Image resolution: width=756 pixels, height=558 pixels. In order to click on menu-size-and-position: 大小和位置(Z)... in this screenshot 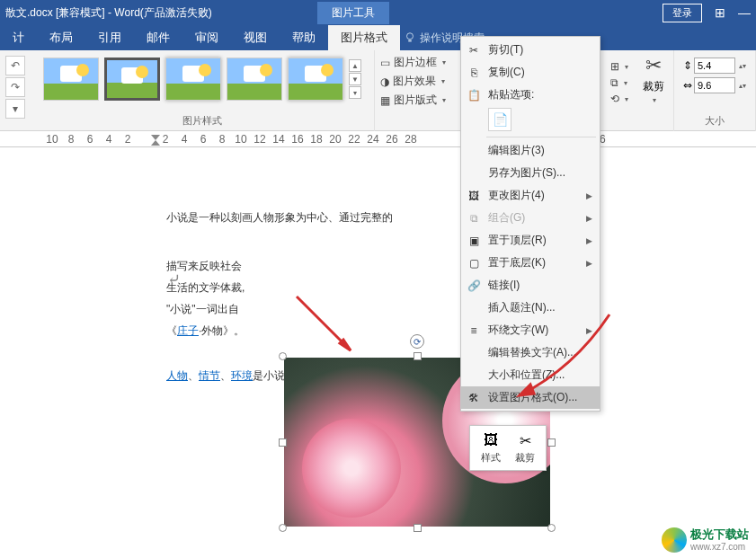, I will do `click(530, 376)`.